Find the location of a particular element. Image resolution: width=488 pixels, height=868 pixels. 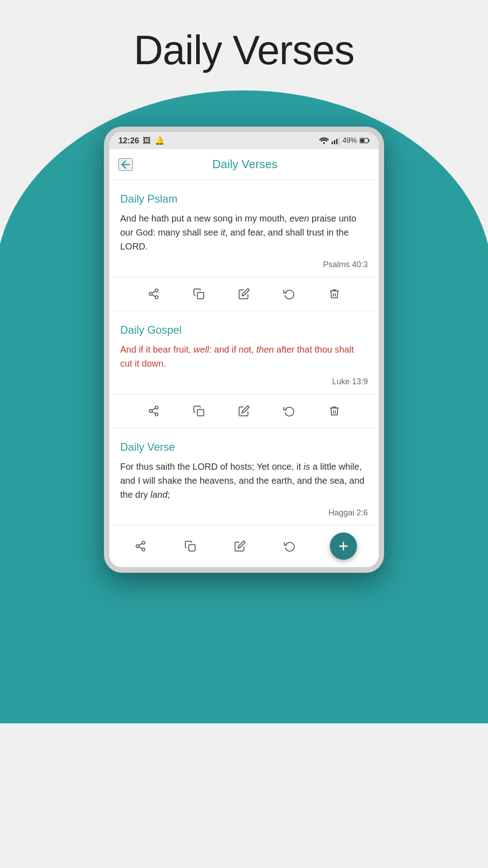

gospel-refresh-button is located at coordinates (289, 411).